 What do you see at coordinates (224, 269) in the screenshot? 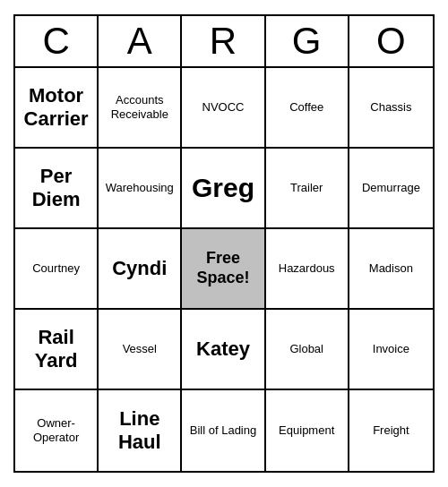
I see `grid-cell: Free Space!` at bounding box center [224, 269].